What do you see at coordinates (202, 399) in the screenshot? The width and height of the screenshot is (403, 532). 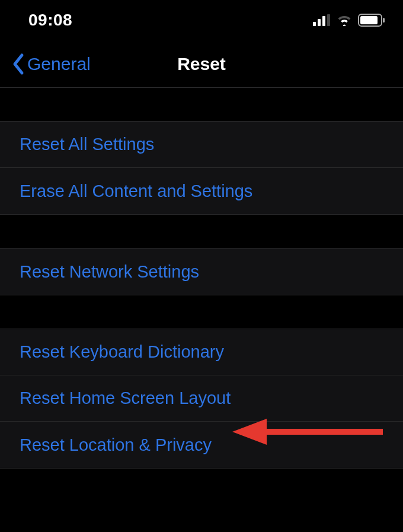 I see `reset-home-screen-item: Reset Home Screen Layout` at bounding box center [202, 399].